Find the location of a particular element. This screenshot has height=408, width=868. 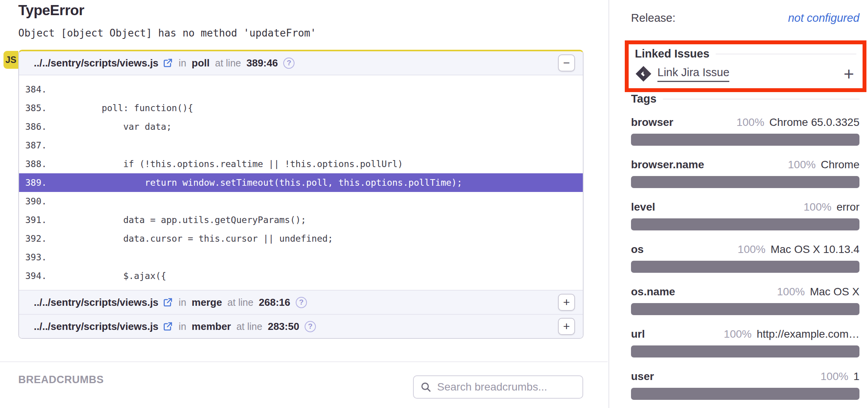

frame-function: poll is located at coordinates (200, 63).